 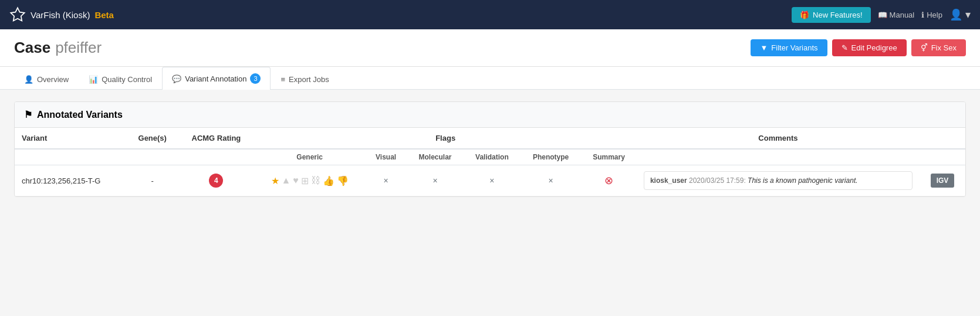 I want to click on flag-phenotype-icon: ×, so click(x=550, y=181).